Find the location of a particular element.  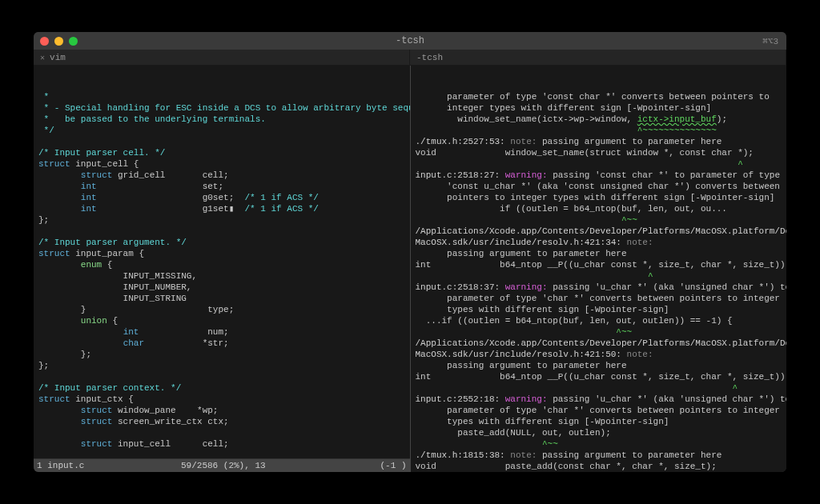

titlebar: -tcsh ⌘⌥3 is located at coordinates (410, 41).